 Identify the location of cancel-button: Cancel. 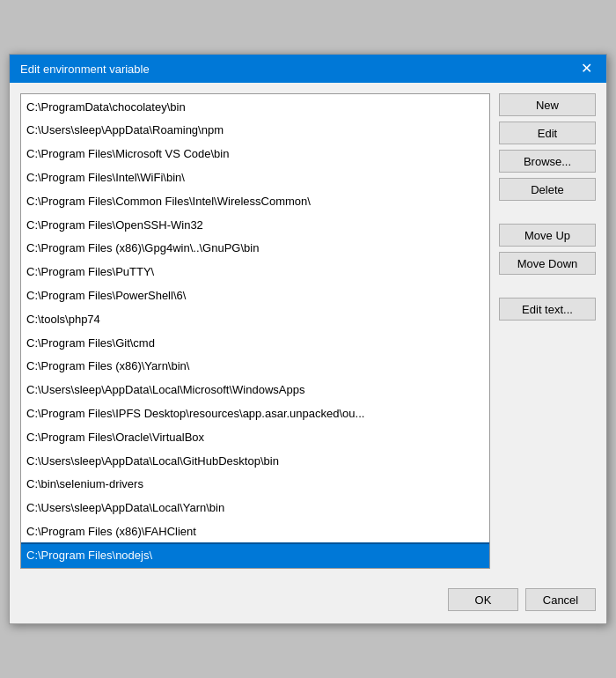
(561, 600).